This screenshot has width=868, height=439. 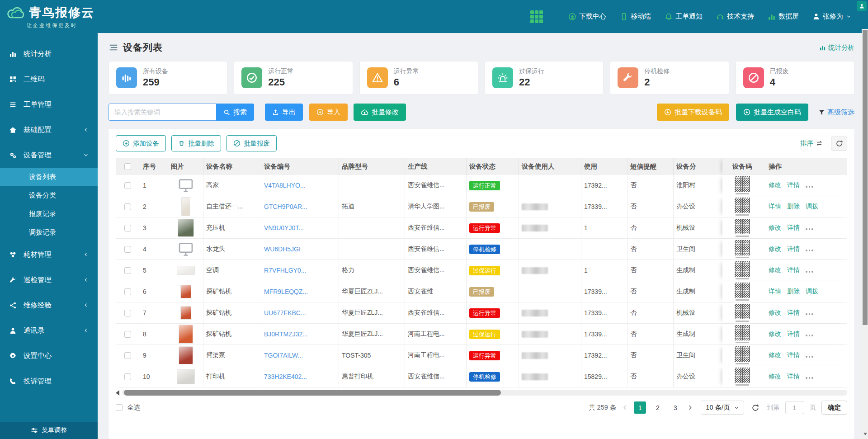 I want to click on export-button: 导出, so click(x=284, y=112).